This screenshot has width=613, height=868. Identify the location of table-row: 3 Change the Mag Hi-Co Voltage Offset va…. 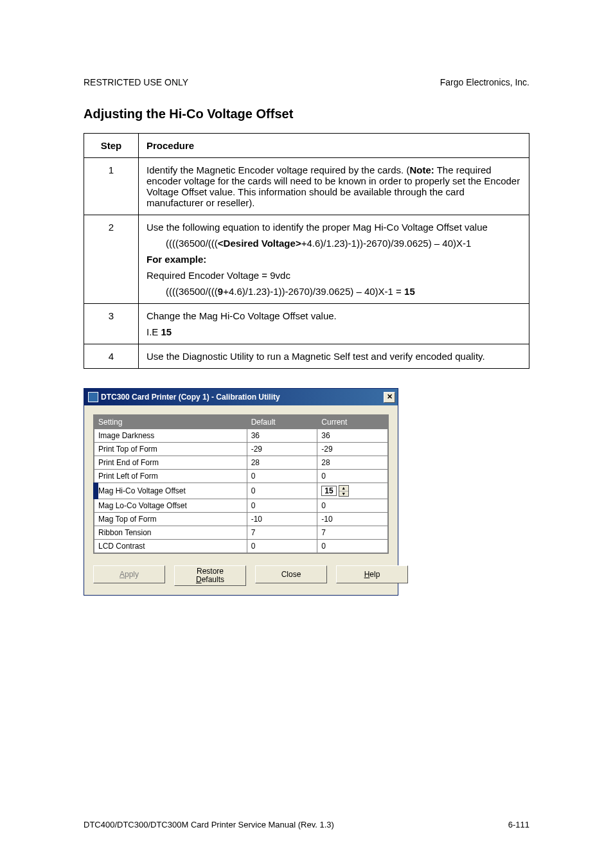
(307, 324).